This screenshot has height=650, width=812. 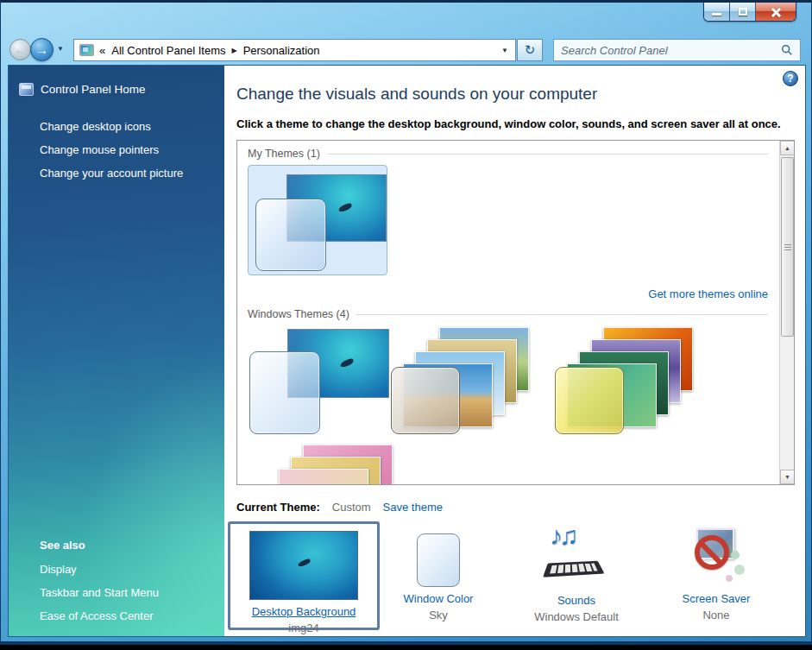 What do you see at coordinates (750, 12) in the screenshot?
I see `window-caption-buttons` at bounding box center [750, 12].